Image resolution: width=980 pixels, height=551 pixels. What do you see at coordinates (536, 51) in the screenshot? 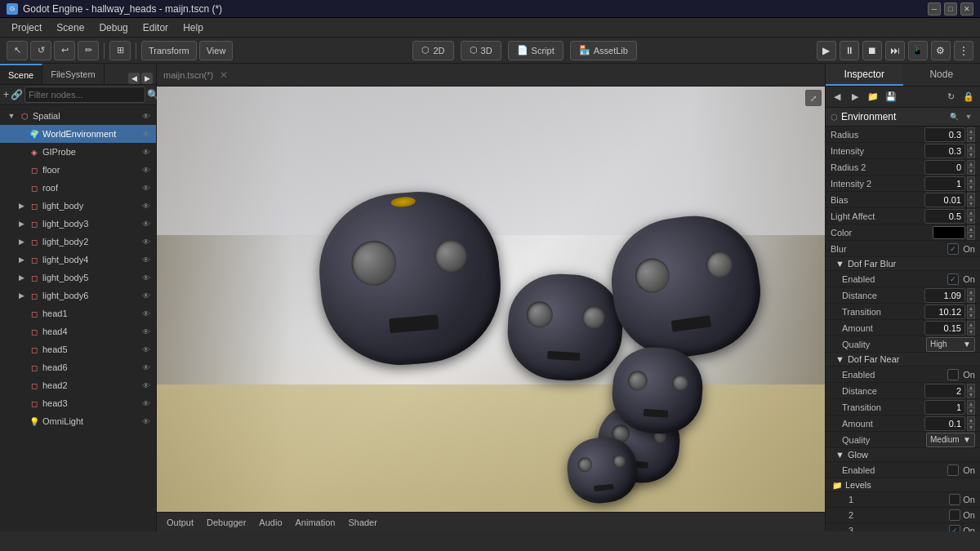
I see `mode-script-button: 📄 Script` at bounding box center [536, 51].